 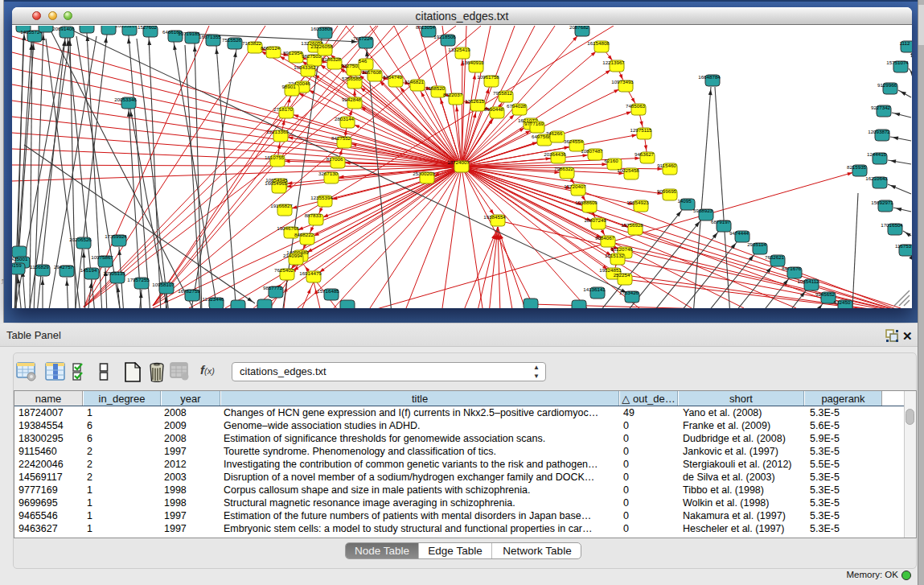 What do you see at coordinates (825, 295) in the screenshot?
I see `svg-text: 9245652` at bounding box center [825, 295].